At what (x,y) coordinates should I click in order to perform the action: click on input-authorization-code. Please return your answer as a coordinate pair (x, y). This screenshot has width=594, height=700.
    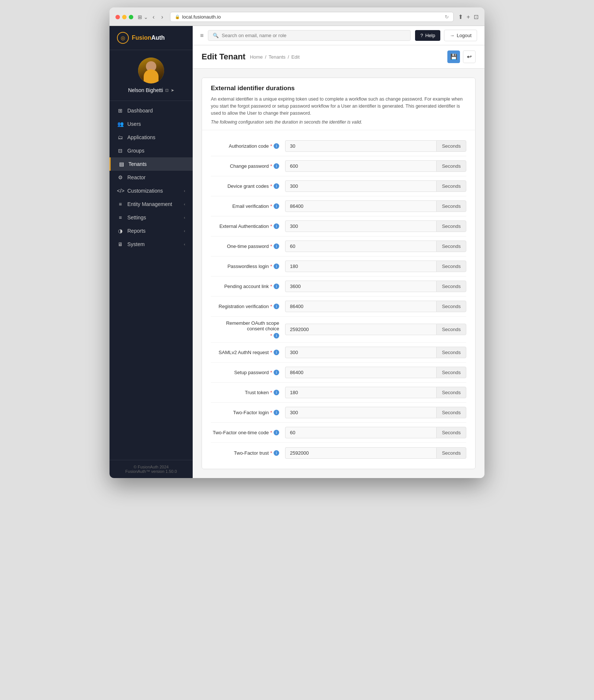
    Looking at the image, I should click on (361, 146).